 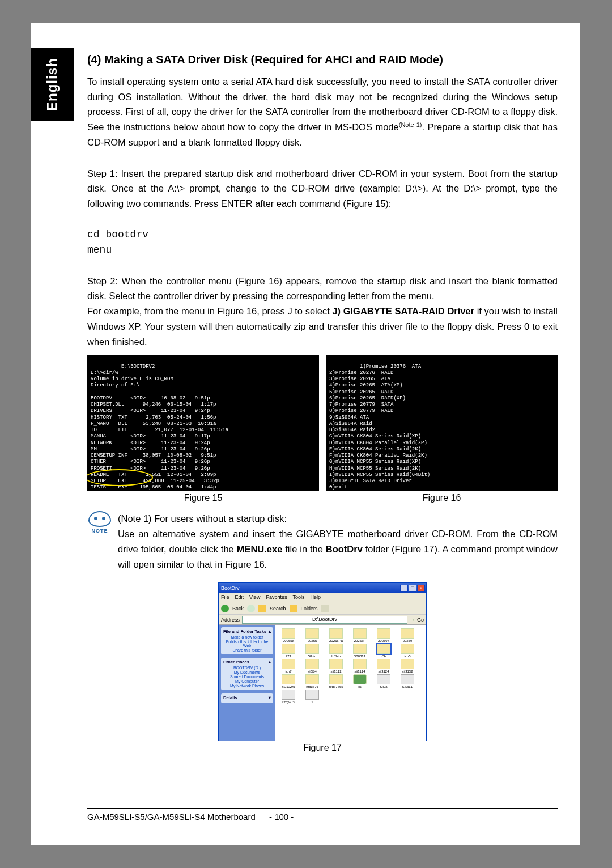 I want to click on go-button: Go, so click(x=420, y=620).